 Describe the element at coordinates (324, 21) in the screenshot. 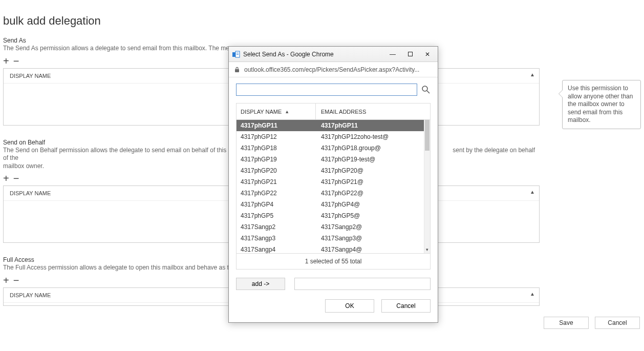

I see `page-title: bulk add delegation` at that location.